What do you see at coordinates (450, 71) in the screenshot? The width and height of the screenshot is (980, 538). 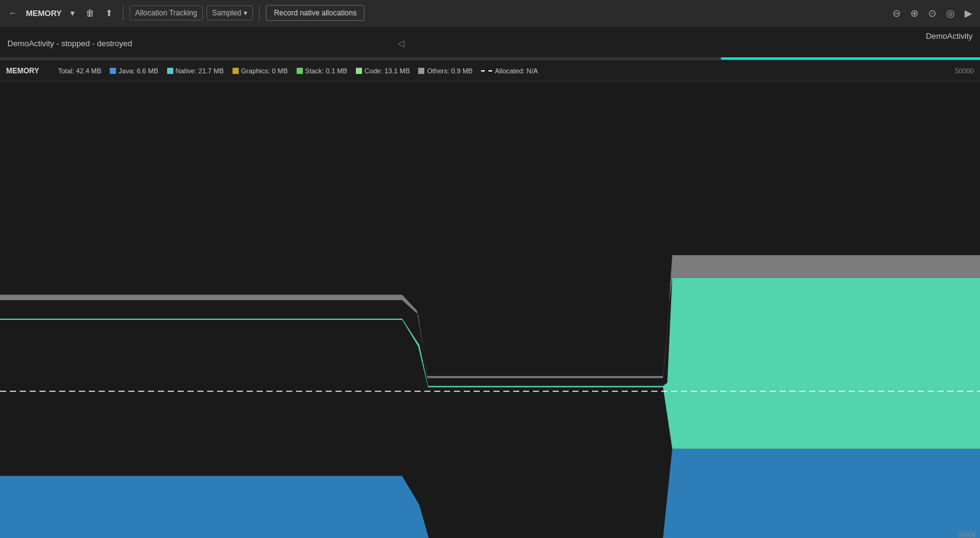 I see `others-label: Others: 0.9 MB` at bounding box center [450, 71].